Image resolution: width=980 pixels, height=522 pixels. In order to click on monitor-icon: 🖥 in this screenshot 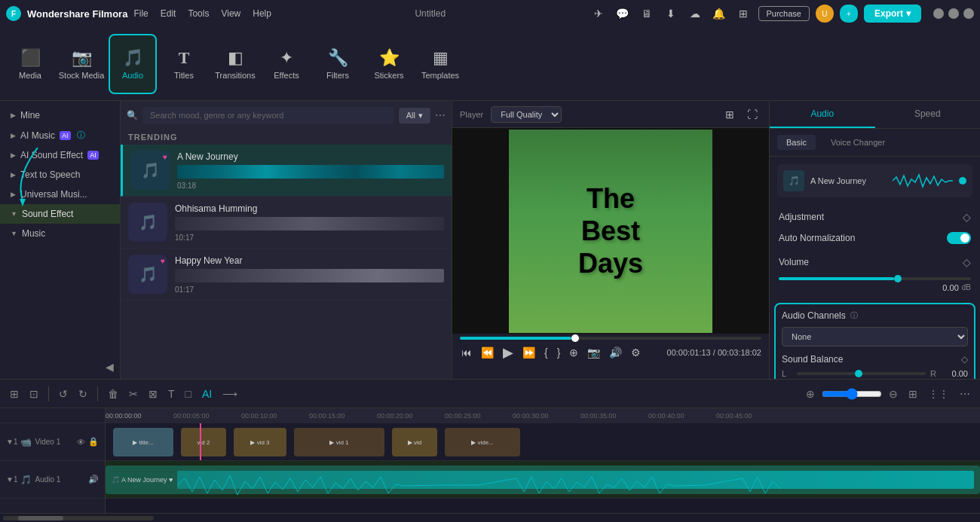, I will do `click(647, 14)`.